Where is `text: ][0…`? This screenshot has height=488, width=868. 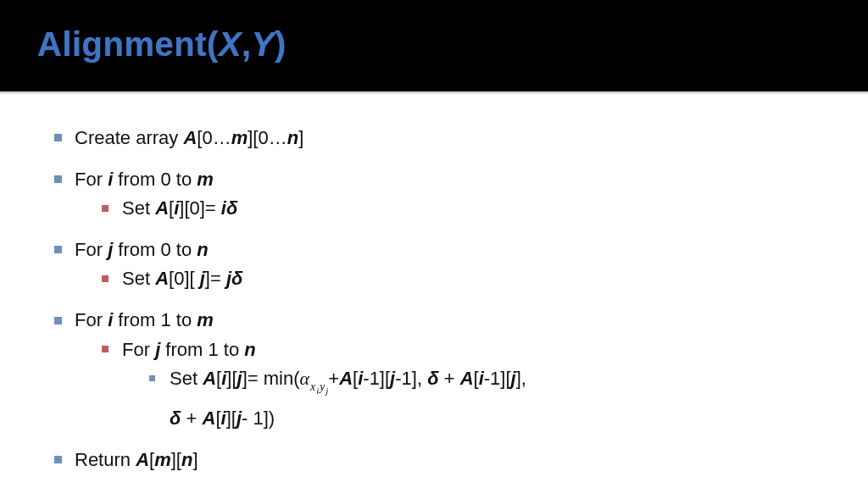 text: ][0… is located at coordinates (267, 137).